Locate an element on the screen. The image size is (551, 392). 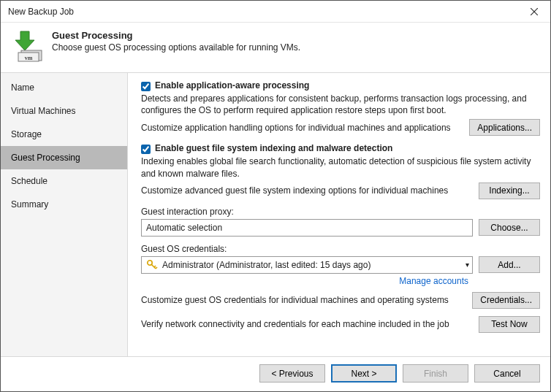
chevron-down-icon: ▾ is located at coordinates (468, 264).